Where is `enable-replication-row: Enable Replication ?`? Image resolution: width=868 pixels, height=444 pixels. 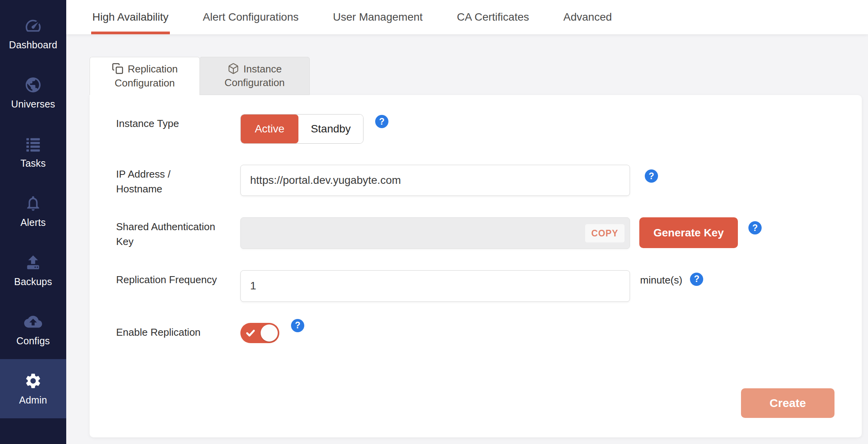
enable-replication-row: Enable Replication ? is located at coordinates (475, 333).